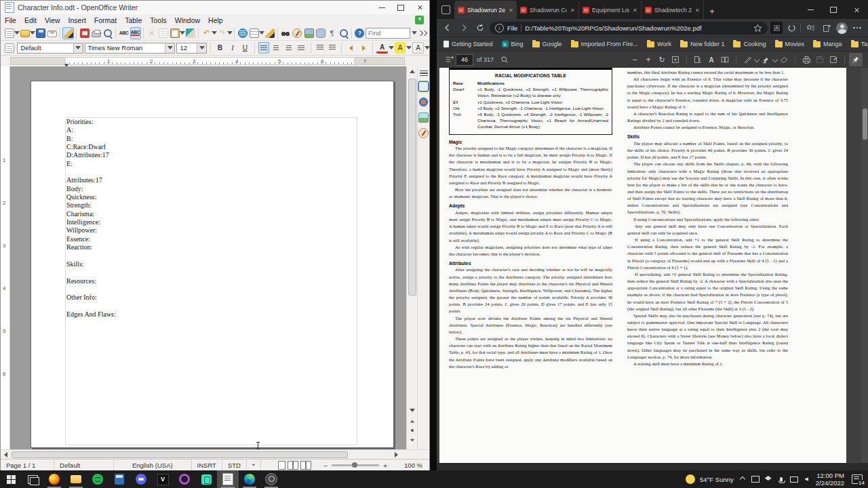 This screenshot has height=488, width=868. What do you see at coordinates (33, 33) in the screenshot?
I see `open-dropdown` at bounding box center [33, 33].